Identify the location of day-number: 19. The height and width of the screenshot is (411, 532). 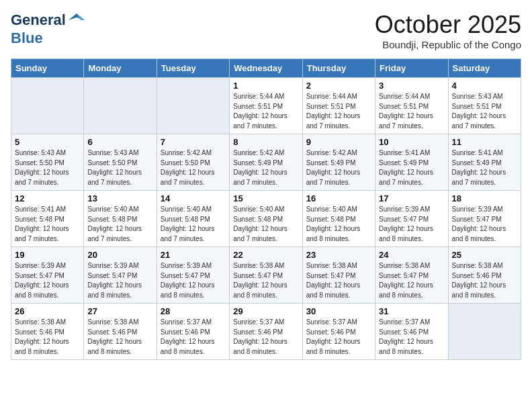
(47, 255).